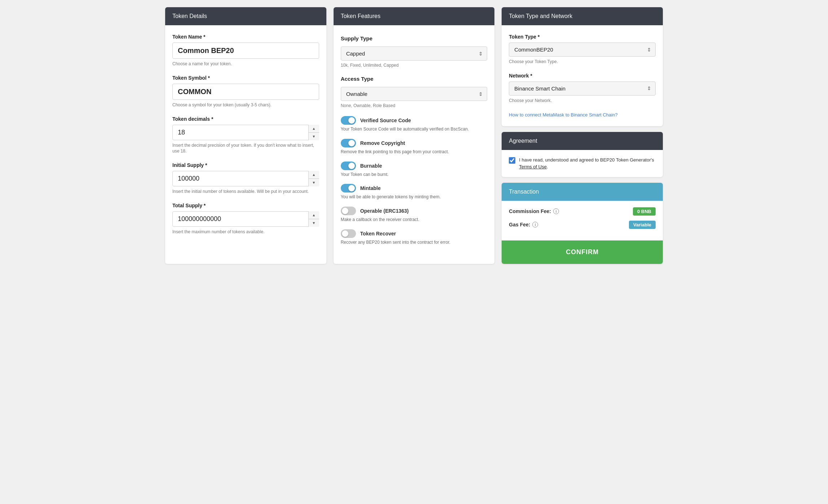  Describe the element at coordinates (523, 141) in the screenshot. I see `agreement-title: Agreement` at that location.